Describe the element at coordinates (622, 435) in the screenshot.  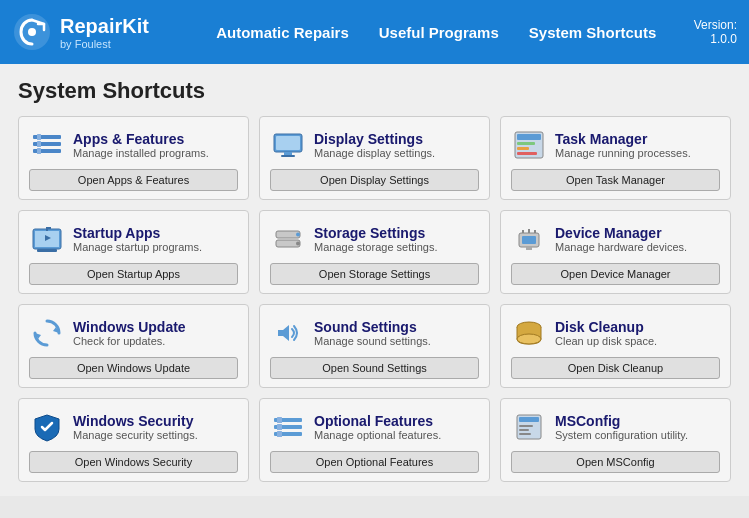
I see `card-desc-msconfig: System configuration utility.` at that location.